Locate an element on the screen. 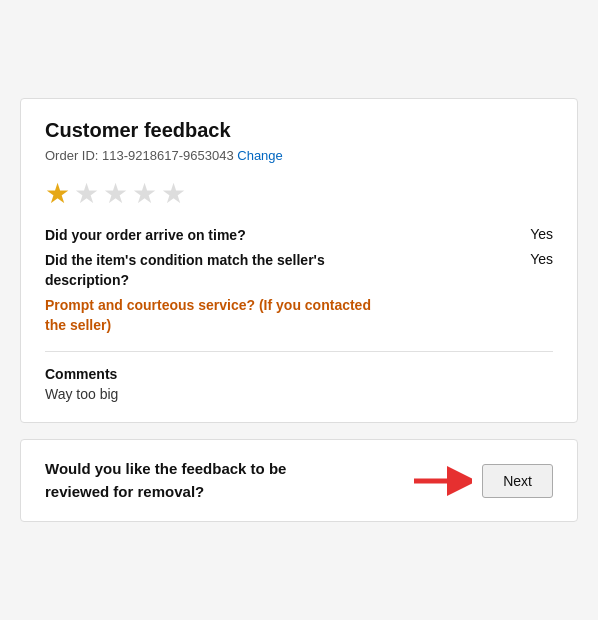  arrow-next-wrapper: Next is located at coordinates (482, 481).